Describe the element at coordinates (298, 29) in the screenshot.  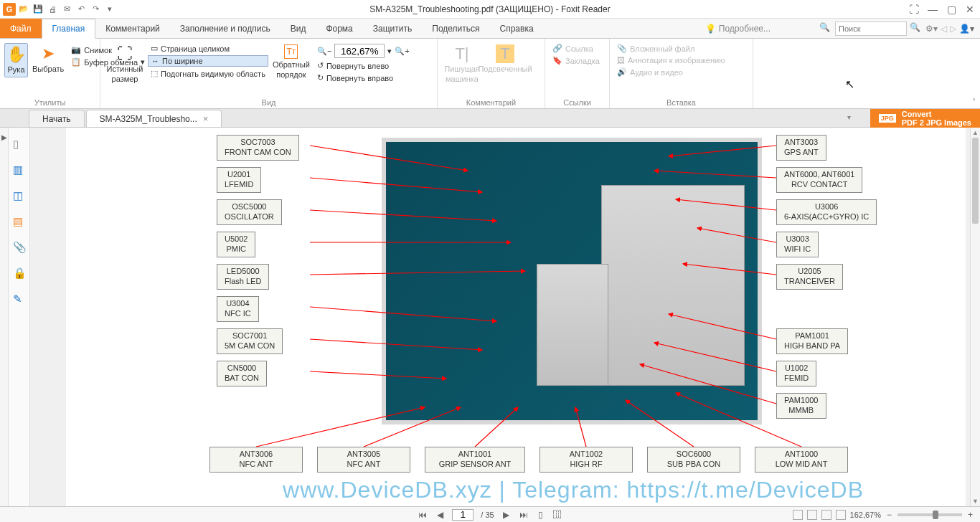
I see `tab-view: Вид` at that location.